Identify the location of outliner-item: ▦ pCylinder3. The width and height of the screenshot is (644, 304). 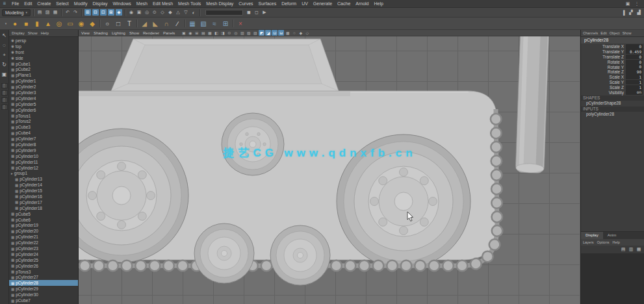
(44, 92).